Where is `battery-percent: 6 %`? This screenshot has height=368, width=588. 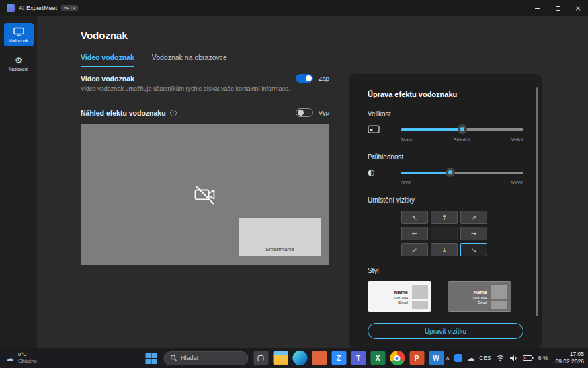
battery-percent: 6 % is located at coordinates (543, 358).